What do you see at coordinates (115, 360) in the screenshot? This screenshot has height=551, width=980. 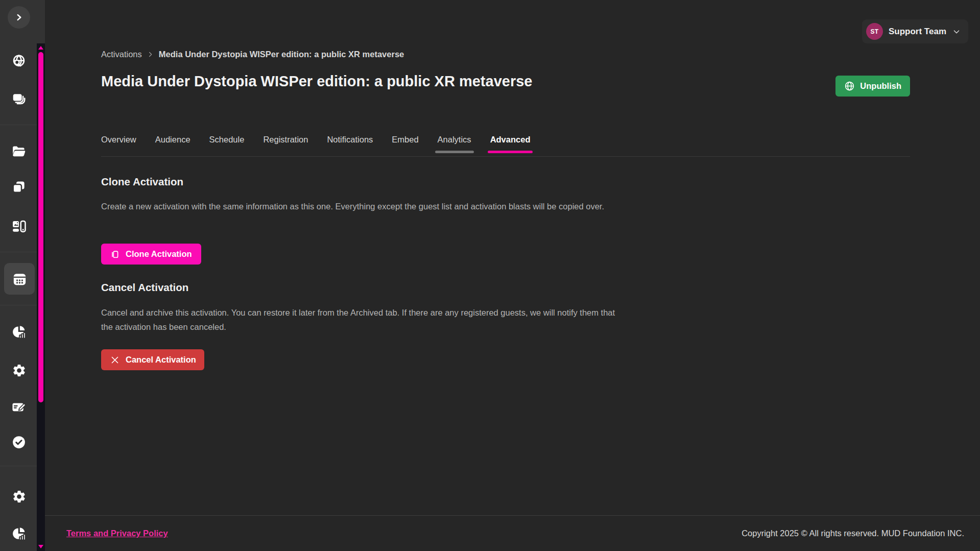 I see `x-icon` at bounding box center [115, 360].